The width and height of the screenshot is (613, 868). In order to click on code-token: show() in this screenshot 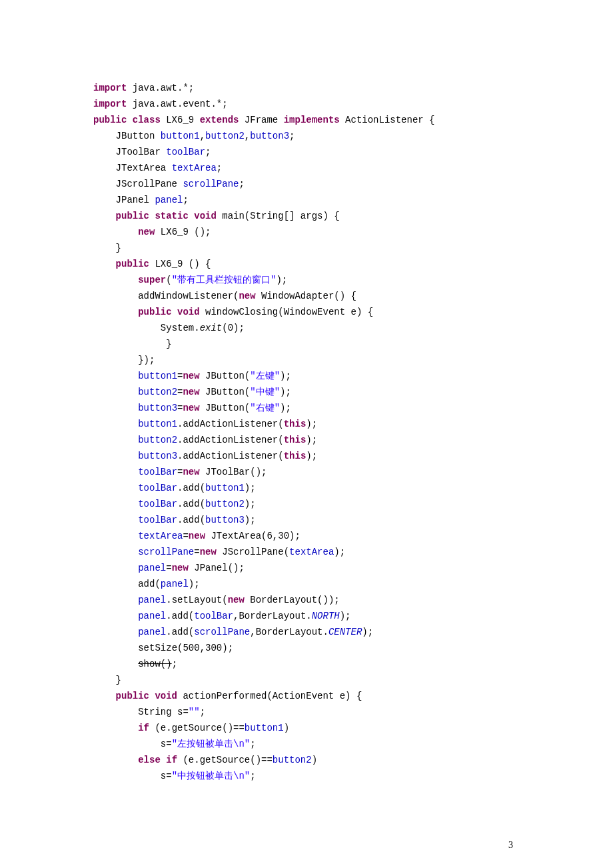, I will do `click(155, 664)`.